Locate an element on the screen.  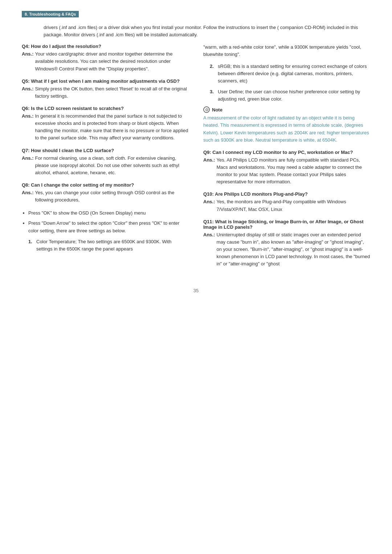
q5-block: Q5: What if I get lost when I am making … is located at coordinates (105, 89).